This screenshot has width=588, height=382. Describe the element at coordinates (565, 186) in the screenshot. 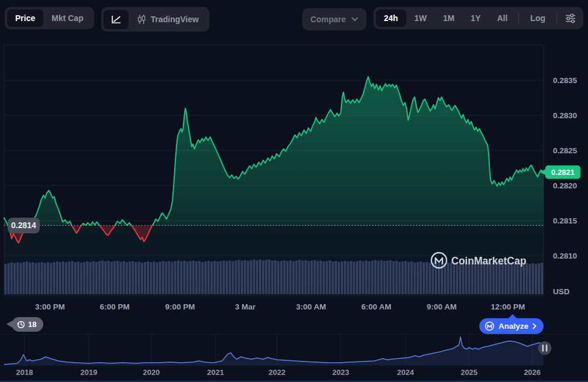

I see `y-axis-labels: 0.28350.28300.28250.28200.28150.2810USD` at that location.